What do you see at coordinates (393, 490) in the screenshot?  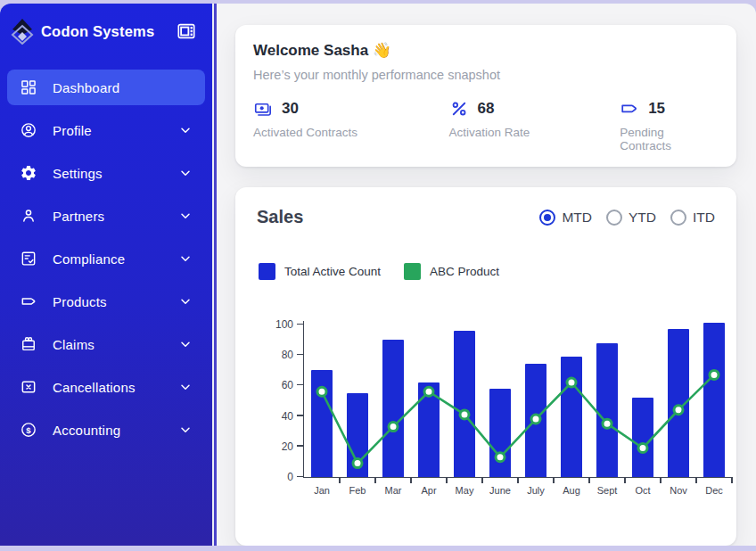 I see `x-axis-label: Mar` at bounding box center [393, 490].